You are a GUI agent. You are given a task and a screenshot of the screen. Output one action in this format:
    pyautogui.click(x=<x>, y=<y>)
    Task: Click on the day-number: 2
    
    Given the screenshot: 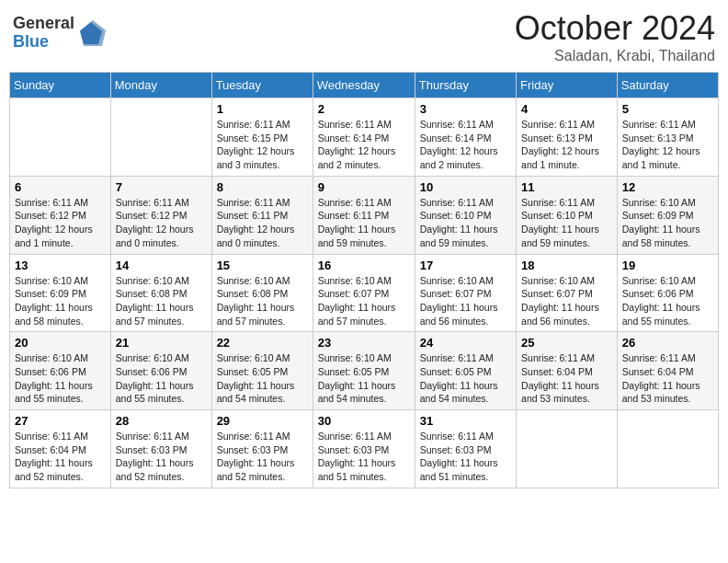 What is the action you would take?
    pyautogui.click(x=364, y=109)
    